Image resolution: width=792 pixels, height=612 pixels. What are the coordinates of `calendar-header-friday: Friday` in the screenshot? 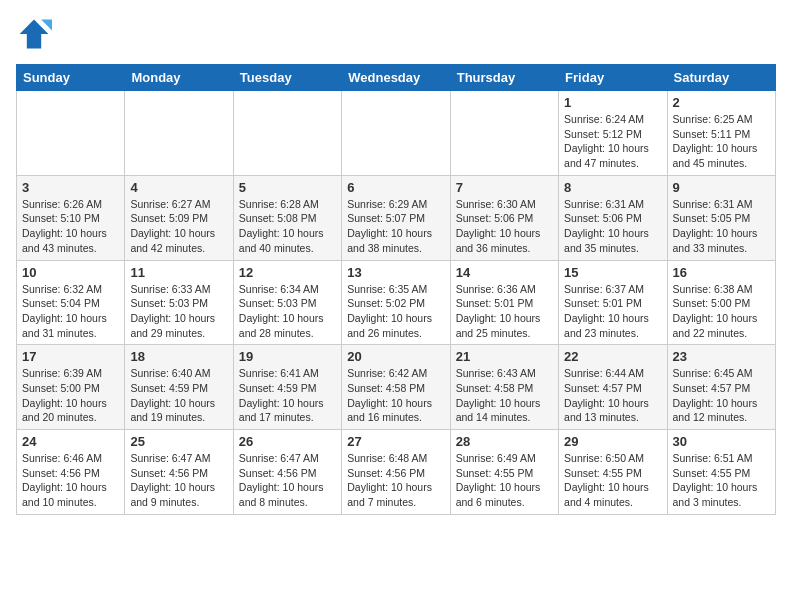 It's located at (613, 78).